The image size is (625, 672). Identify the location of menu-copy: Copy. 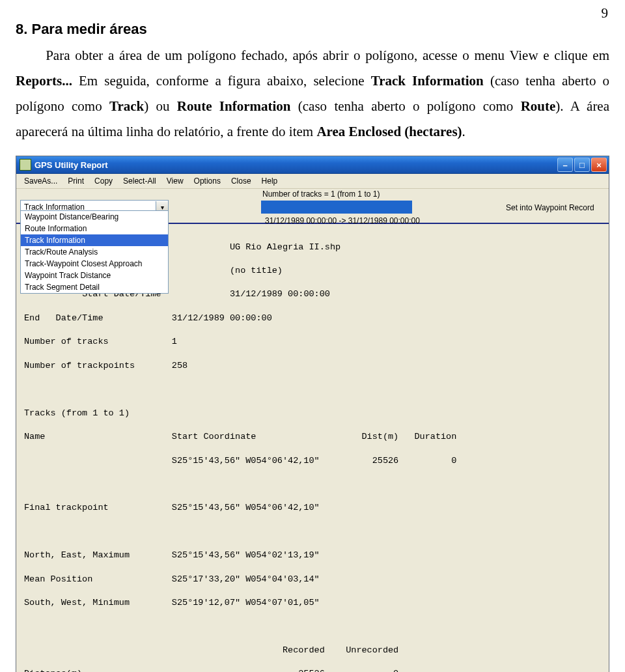
(104, 181).